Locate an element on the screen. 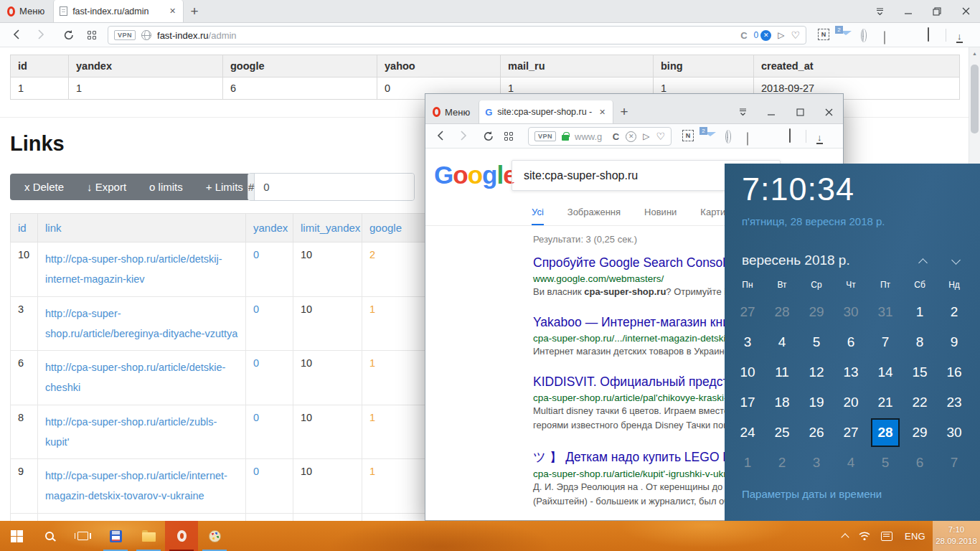  limits-lower-button: o limits is located at coordinates (166, 187).